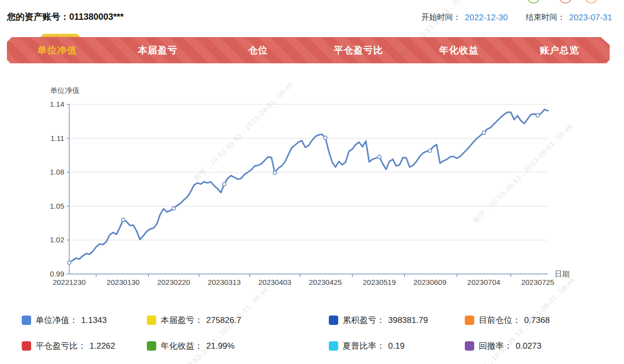 This screenshot has width=624, height=364. I want to click on legend-close-pnl-ratio-label: 平仓盈亏比：, so click(61, 346).